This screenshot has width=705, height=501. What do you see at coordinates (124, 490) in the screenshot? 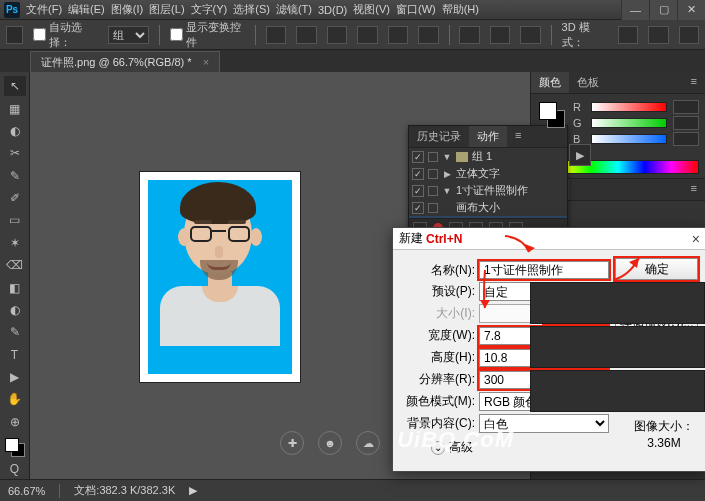
I see `doc-info: 文档:382.3 K/382.3K` at bounding box center [124, 490].